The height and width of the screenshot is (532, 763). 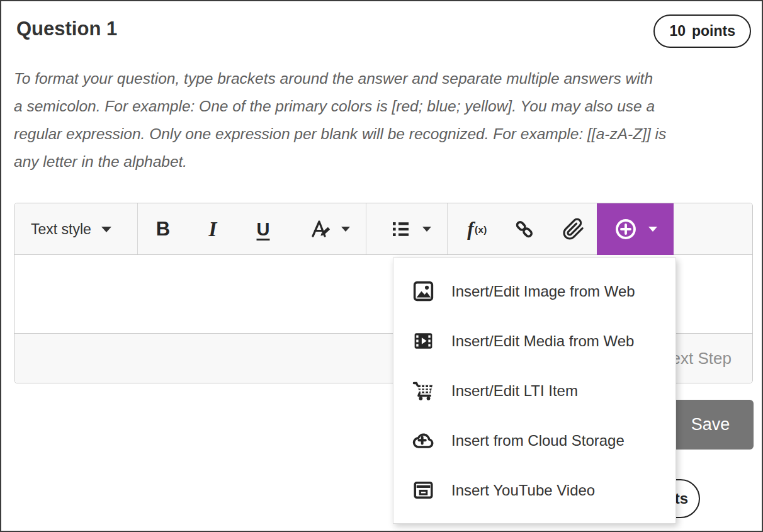 I want to click on youtube-video-icon, so click(x=423, y=490).